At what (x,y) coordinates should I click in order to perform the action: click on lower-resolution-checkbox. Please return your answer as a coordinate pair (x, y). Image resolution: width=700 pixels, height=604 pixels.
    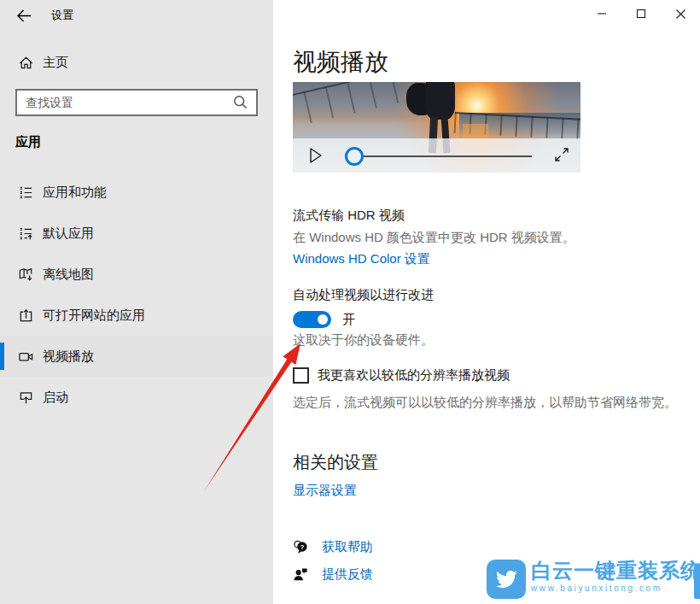
    Looking at the image, I should click on (300, 376).